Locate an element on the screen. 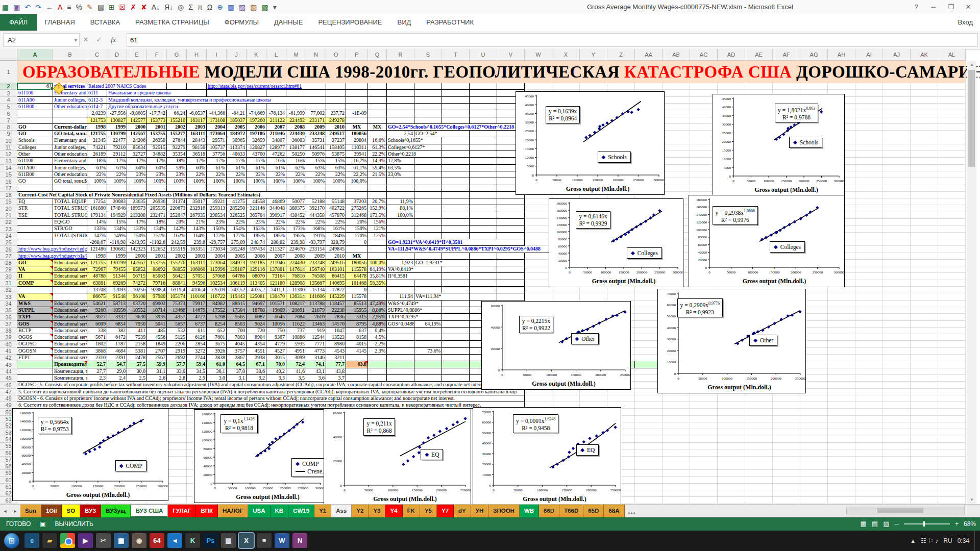  cell-A45 is located at coordinates (35, 379).